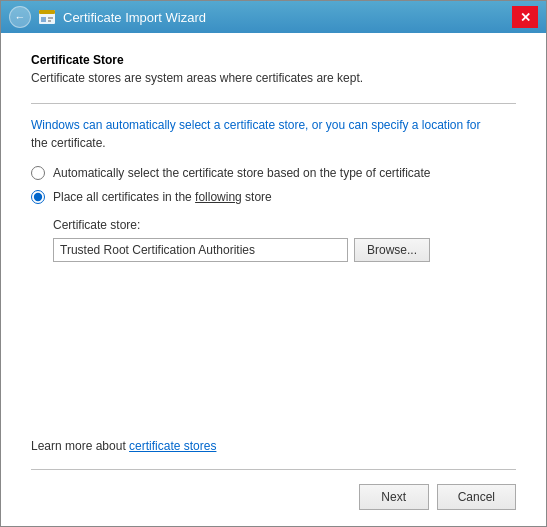  I want to click on cert-store-label: Certificate store:, so click(284, 225).